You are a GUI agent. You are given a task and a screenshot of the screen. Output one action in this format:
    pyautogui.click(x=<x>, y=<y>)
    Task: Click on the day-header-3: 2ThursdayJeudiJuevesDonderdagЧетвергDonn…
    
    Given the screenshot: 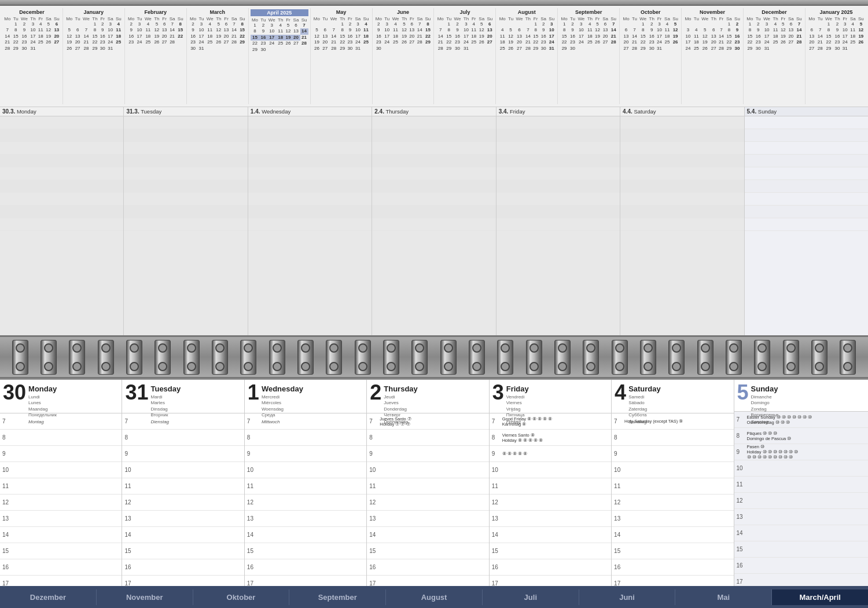 What is the action you would take?
    pyautogui.click(x=428, y=397)
    